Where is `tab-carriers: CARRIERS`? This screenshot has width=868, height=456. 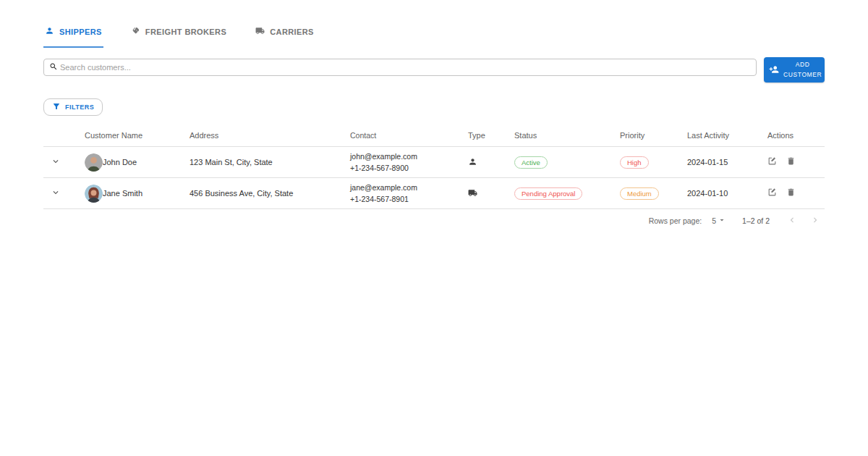 tab-carriers: CARRIERS is located at coordinates (285, 34).